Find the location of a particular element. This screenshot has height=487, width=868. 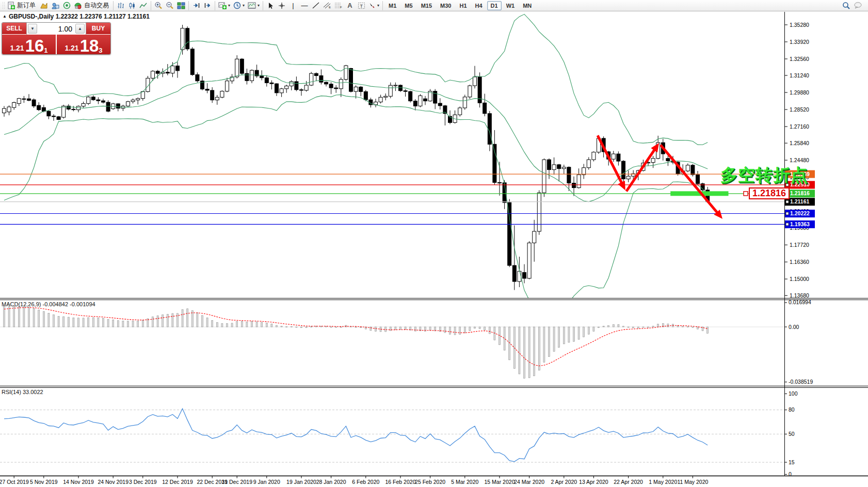

date-axis-tick: 16 Feb 2020 is located at coordinates (400, 482).